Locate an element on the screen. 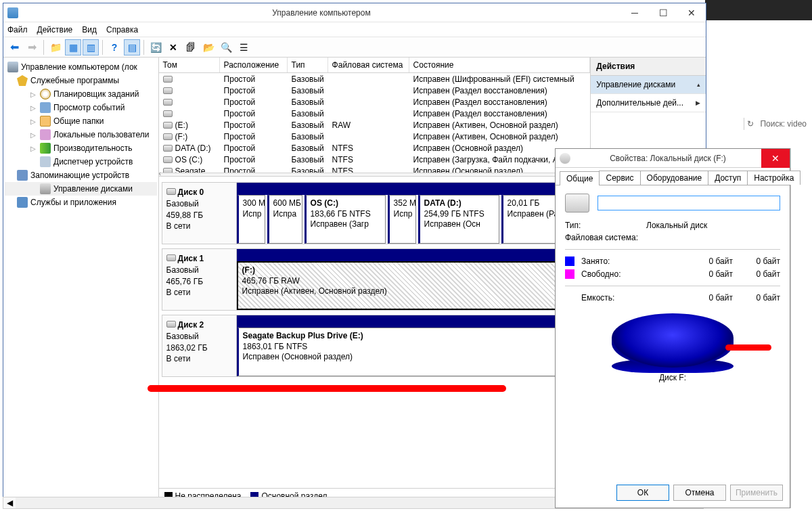  up-button: 📁 is located at coordinates (55, 47).